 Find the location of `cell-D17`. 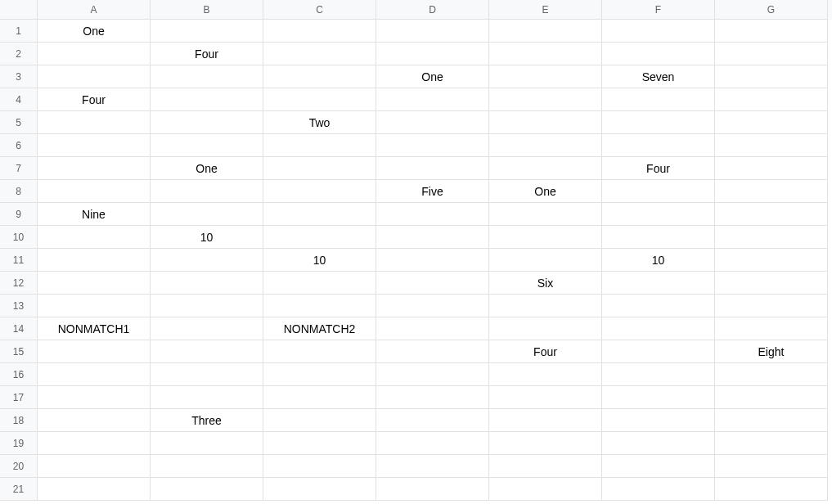

cell-D17 is located at coordinates (433, 398).